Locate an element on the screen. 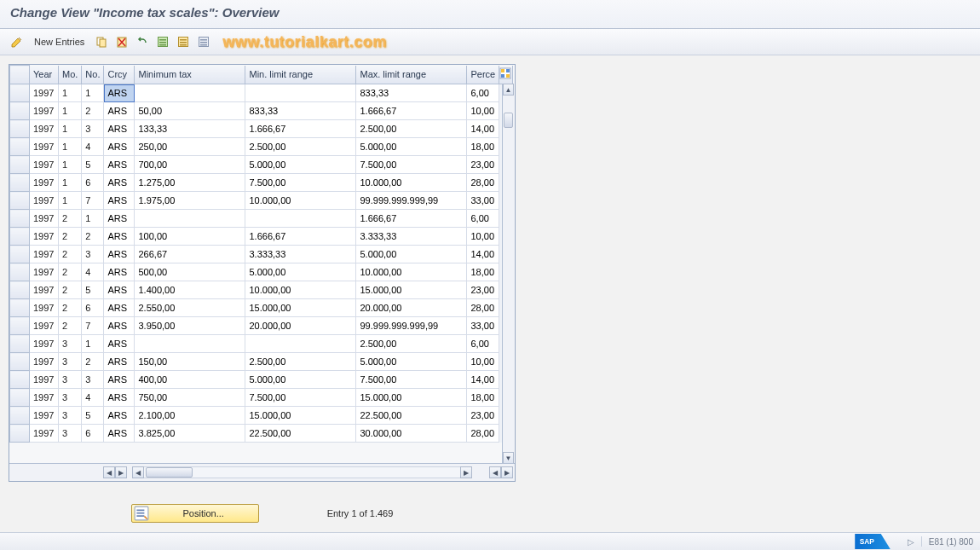 Image resolution: width=980 pixels, height=550 pixels. cell-min-limit: 22.500,00 is located at coordinates (301, 433).